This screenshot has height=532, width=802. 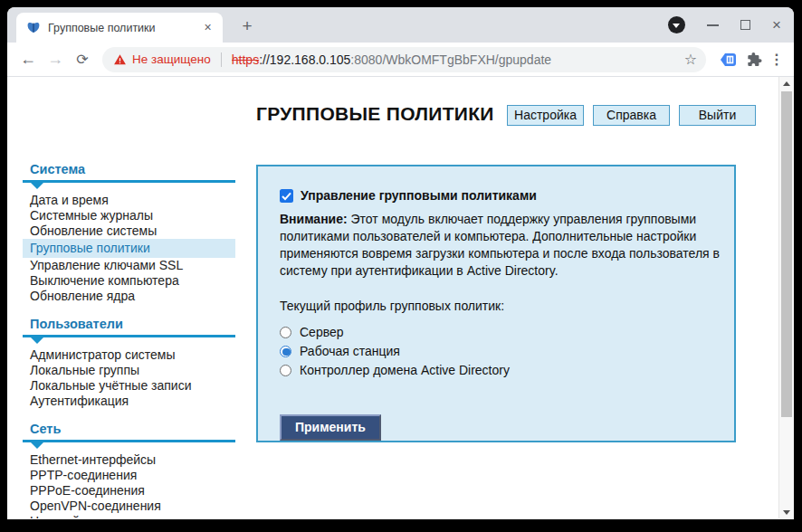 I want to click on sidebar-item-authentication: Аутентификация, so click(x=129, y=402).